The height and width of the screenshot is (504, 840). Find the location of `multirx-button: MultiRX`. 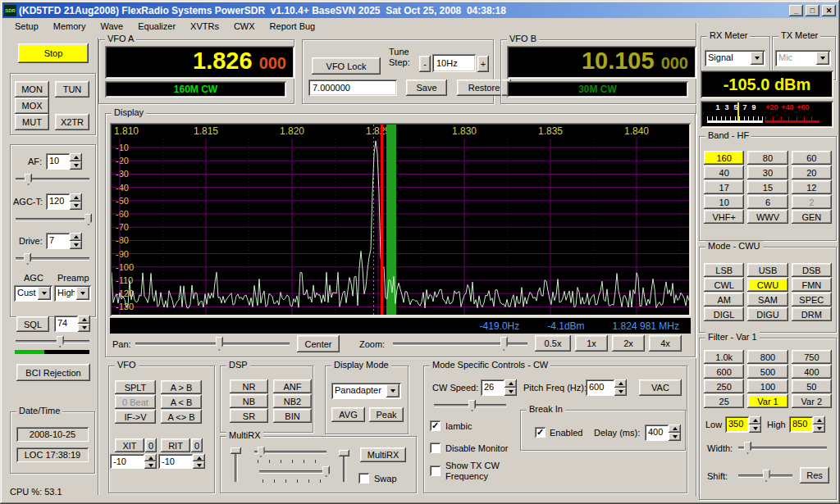

multirx-button: MultiRX is located at coordinates (383, 455).